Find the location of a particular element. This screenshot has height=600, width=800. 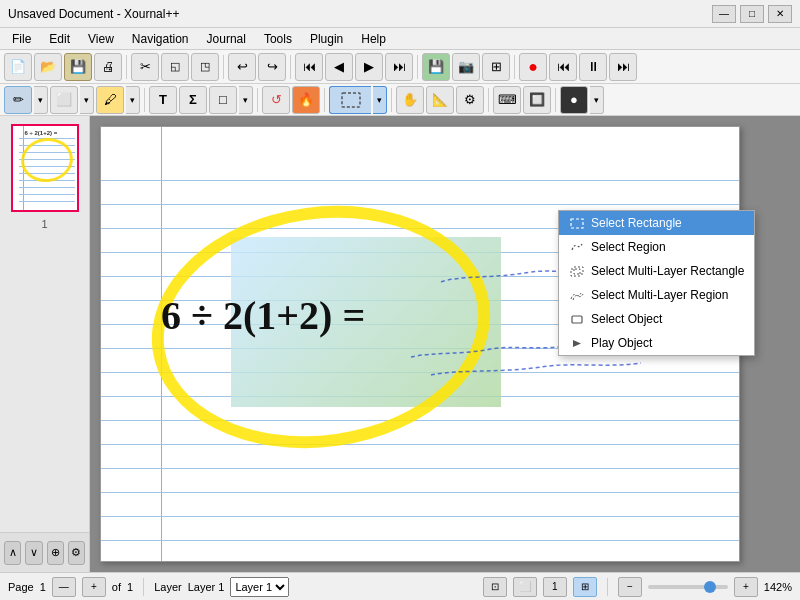

menu-plugin: Plugin is located at coordinates (326, 39).